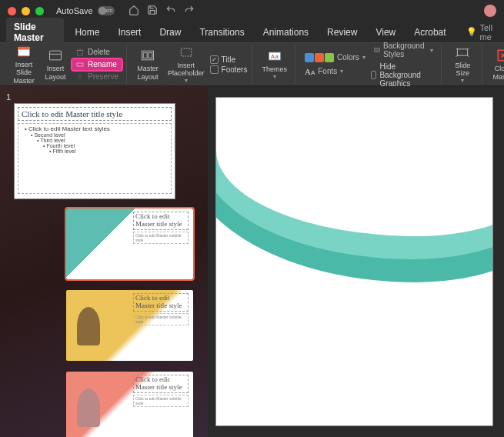 This screenshot has height=437, width=504. Describe the element at coordinates (222, 32) in the screenshot. I see `tab-transitions: Transitions` at that location.